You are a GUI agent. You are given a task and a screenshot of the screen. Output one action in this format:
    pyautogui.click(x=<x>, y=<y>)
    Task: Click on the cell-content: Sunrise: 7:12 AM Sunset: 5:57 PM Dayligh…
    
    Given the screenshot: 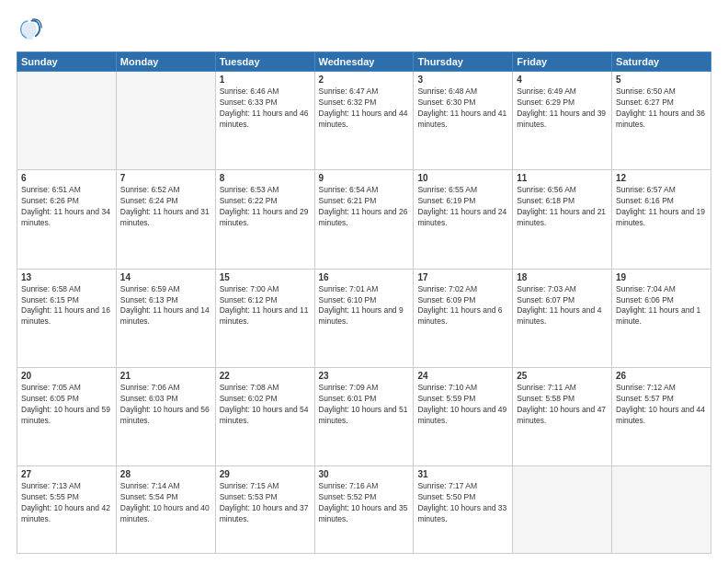 What is the action you would take?
    pyautogui.click(x=662, y=405)
    